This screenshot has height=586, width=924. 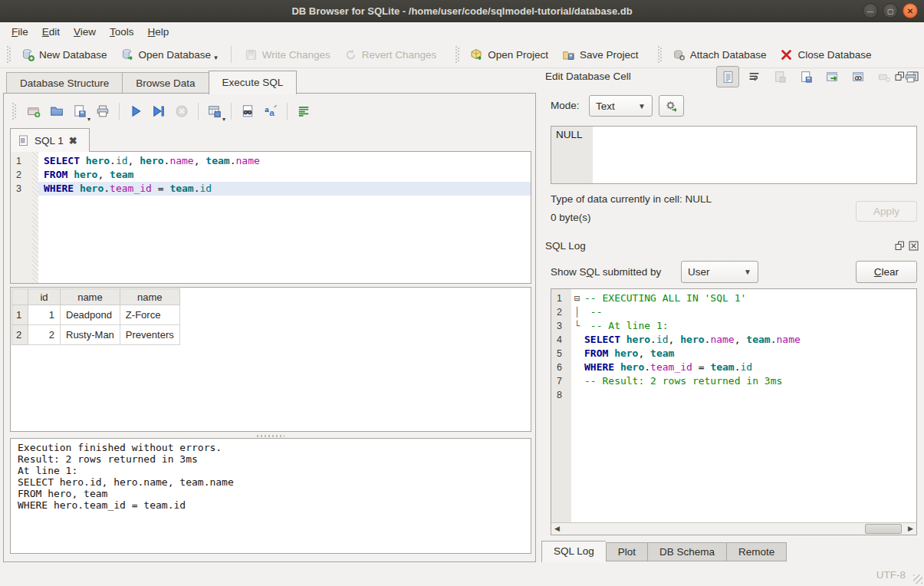 What do you see at coordinates (159, 111) in the screenshot?
I see `execute-current-line-button` at bounding box center [159, 111].